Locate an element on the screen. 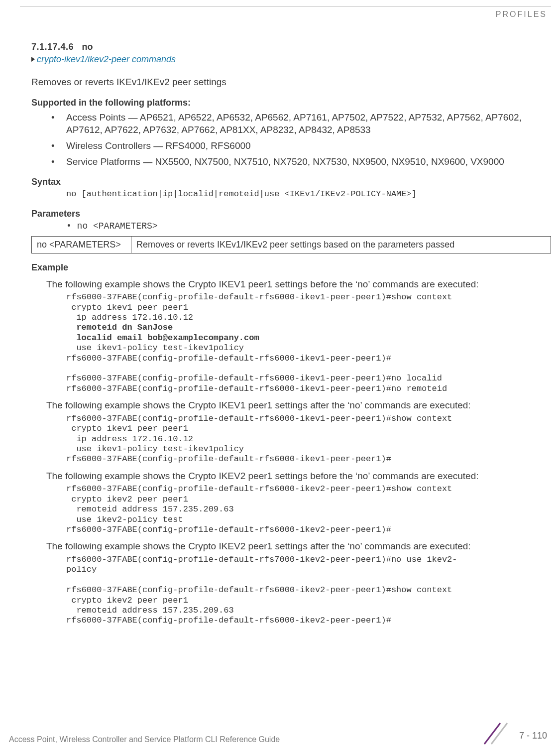 The image size is (560, 756). example-heading: Example is located at coordinates (291, 268).